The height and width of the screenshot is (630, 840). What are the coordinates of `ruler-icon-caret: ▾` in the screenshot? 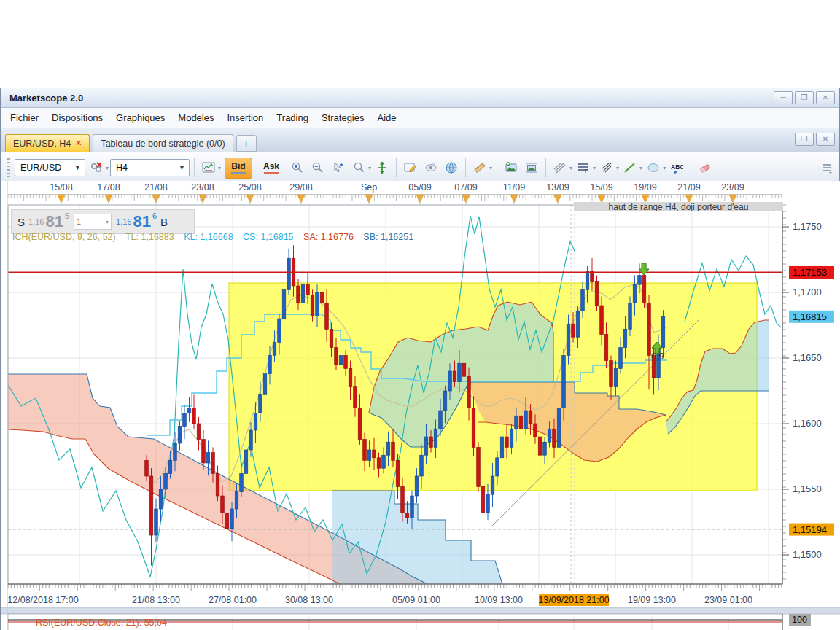 It's located at (491, 168).